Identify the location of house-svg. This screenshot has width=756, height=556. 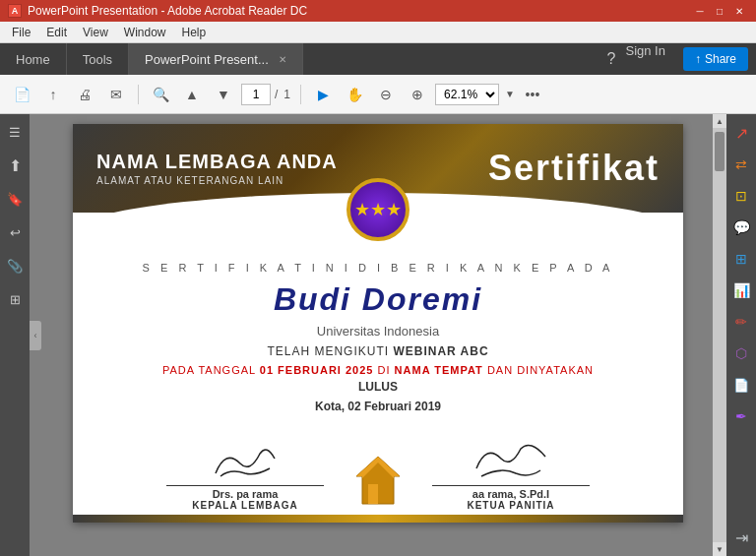
(378, 480).